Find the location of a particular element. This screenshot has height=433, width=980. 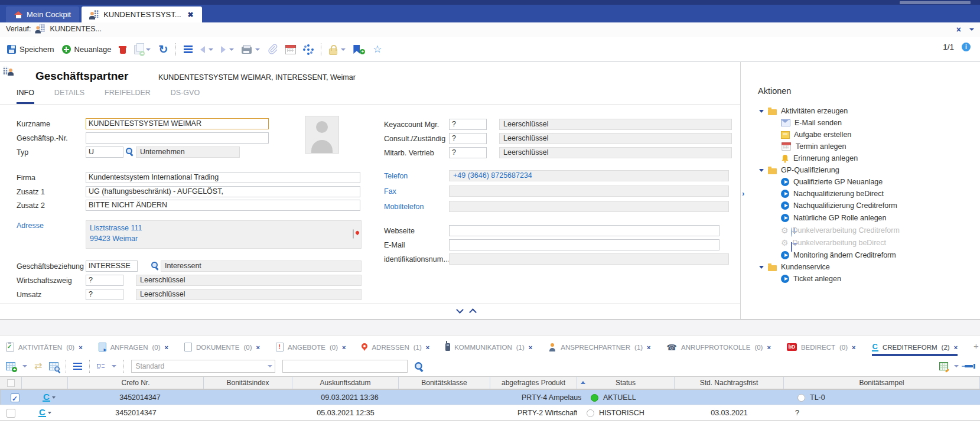

navigate-back-button is located at coordinates (207, 50).